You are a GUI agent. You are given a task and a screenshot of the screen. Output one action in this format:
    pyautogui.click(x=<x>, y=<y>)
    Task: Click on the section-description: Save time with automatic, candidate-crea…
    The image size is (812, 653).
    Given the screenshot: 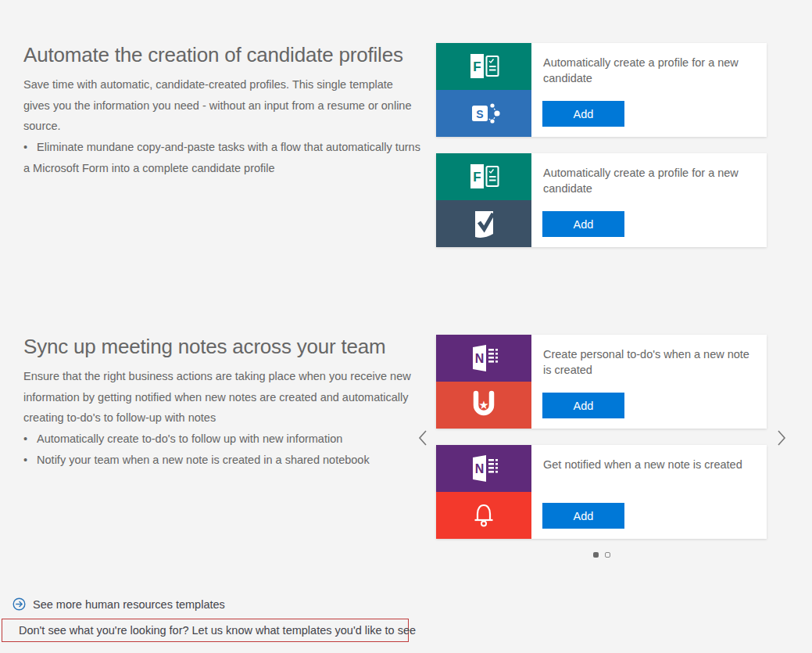 What is the action you would take?
    pyautogui.click(x=223, y=106)
    